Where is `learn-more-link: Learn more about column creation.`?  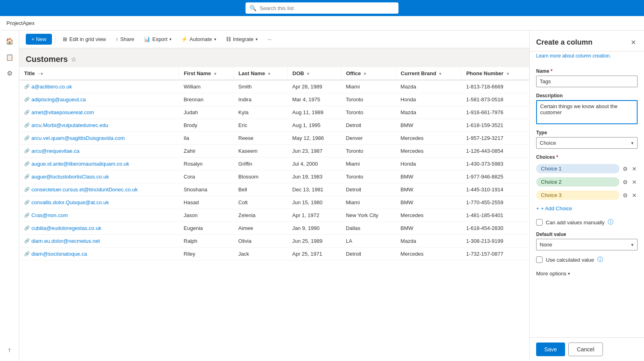 learn-more-link: Learn more about column creation. is located at coordinates (587, 57).